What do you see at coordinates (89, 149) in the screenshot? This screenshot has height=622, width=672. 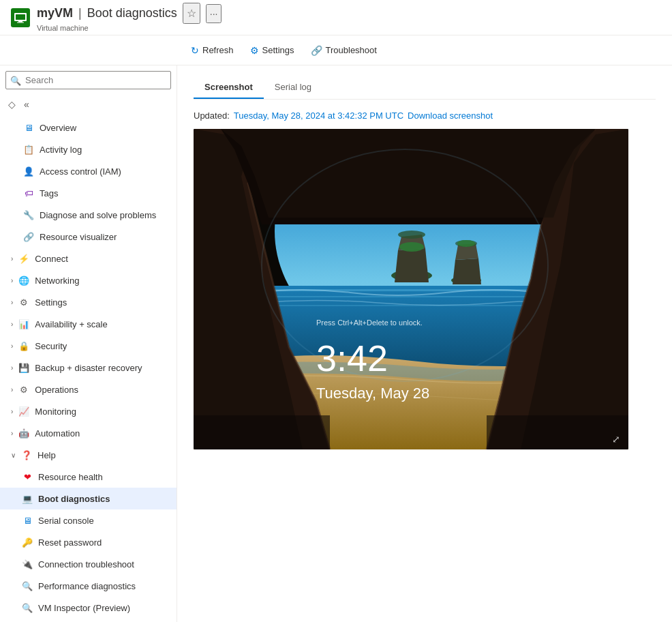 I see `sidebar-item-activity-log: 📋Activity log` at bounding box center [89, 149].